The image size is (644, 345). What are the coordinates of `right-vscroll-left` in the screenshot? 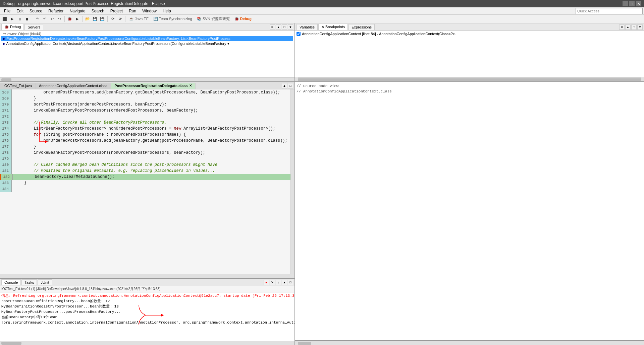 It's located at (297, 79).